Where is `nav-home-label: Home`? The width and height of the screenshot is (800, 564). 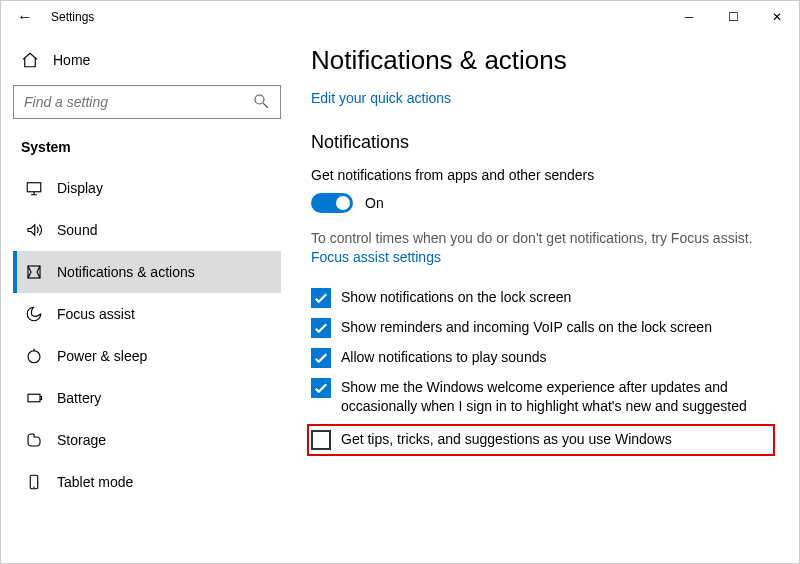 nav-home-label: Home is located at coordinates (72, 60).